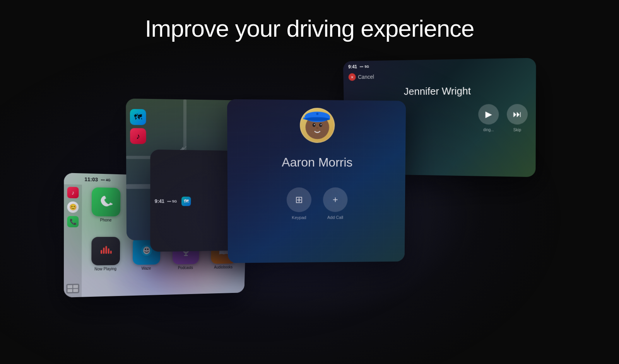 This screenshot has height=364, width=619. I want to click on sidebar-music-icon: ♪, so click(73, 192).